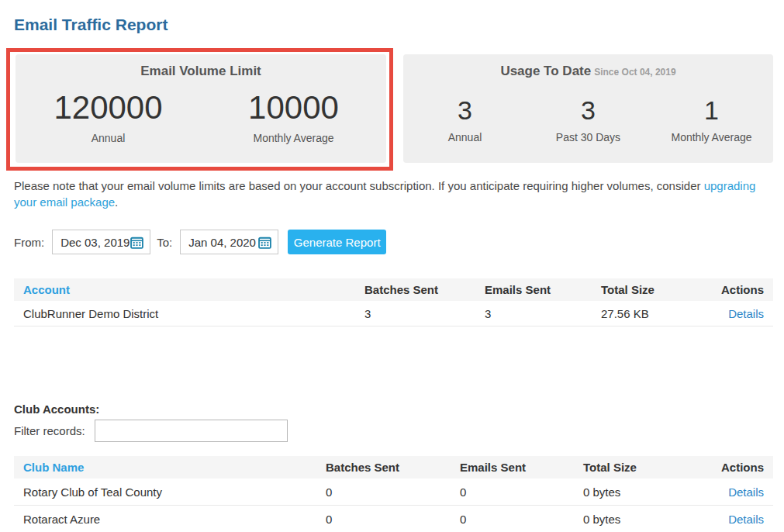  I want to click on email-volume-limit-panel: Email Volume Limit 120000 Annual 10000 M…, so click(201, 109).